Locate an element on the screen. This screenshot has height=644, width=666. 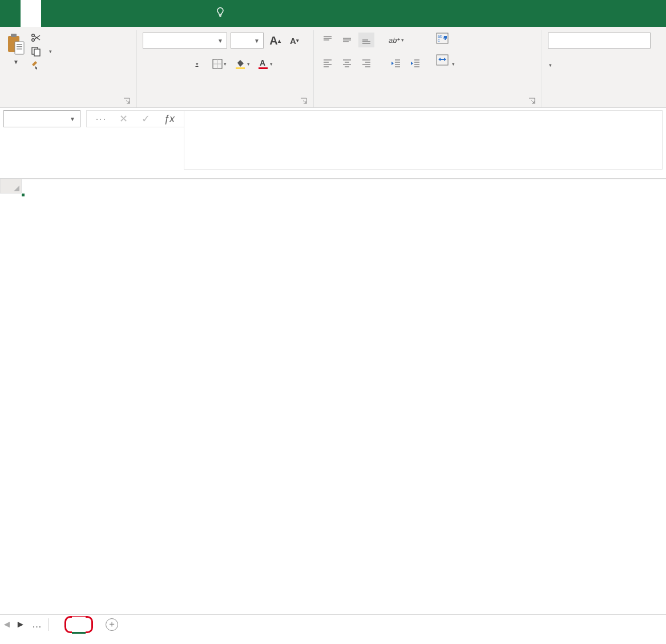
align-middle-icon is located at coordinates (347, 40).